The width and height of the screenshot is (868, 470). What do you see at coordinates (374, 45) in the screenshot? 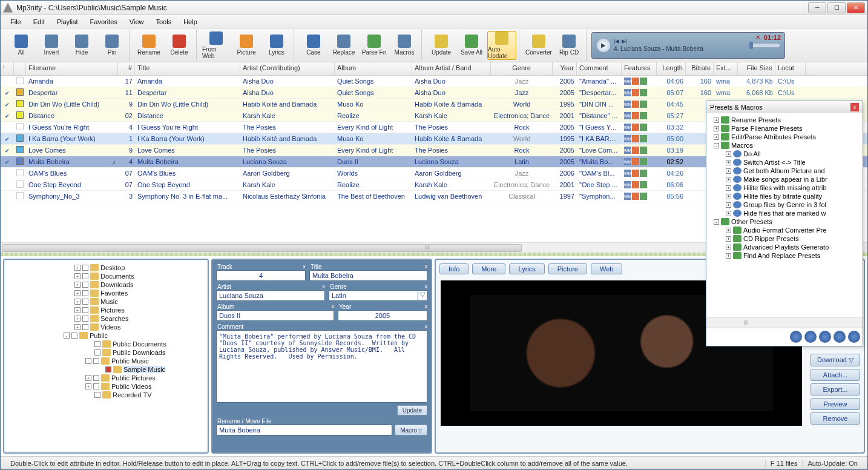
I see `toolbar-parse-fn-button: Parse Fn` at bounding box center [374, 45].